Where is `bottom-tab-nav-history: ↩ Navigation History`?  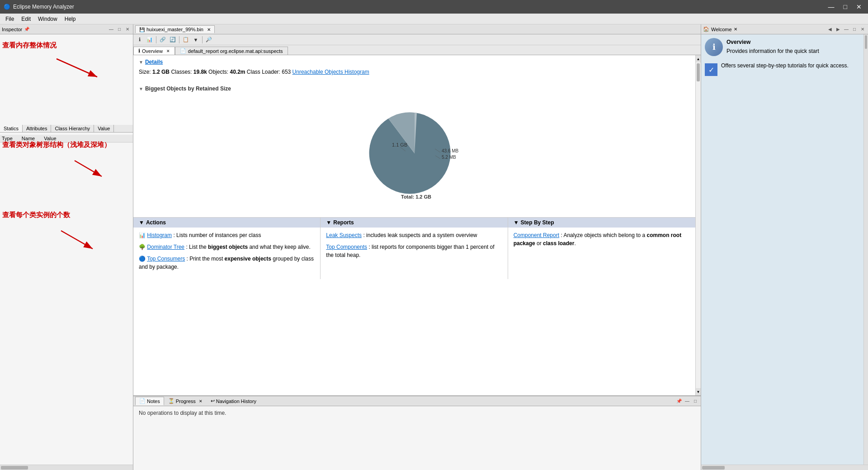
bottom-tab-nav-history: ↩ Navigation History is located at coordinates (233, 401).